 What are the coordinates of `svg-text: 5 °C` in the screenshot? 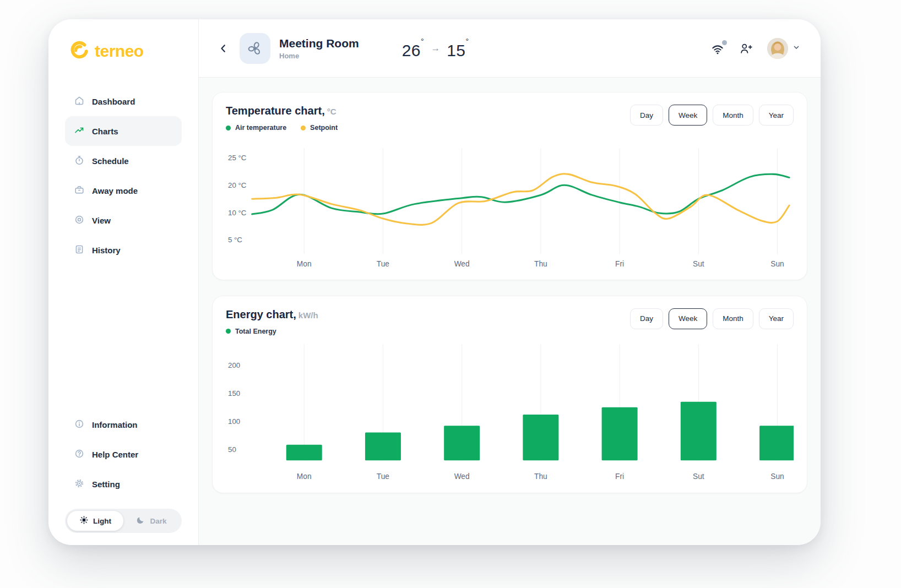 It's located at (235, 240).